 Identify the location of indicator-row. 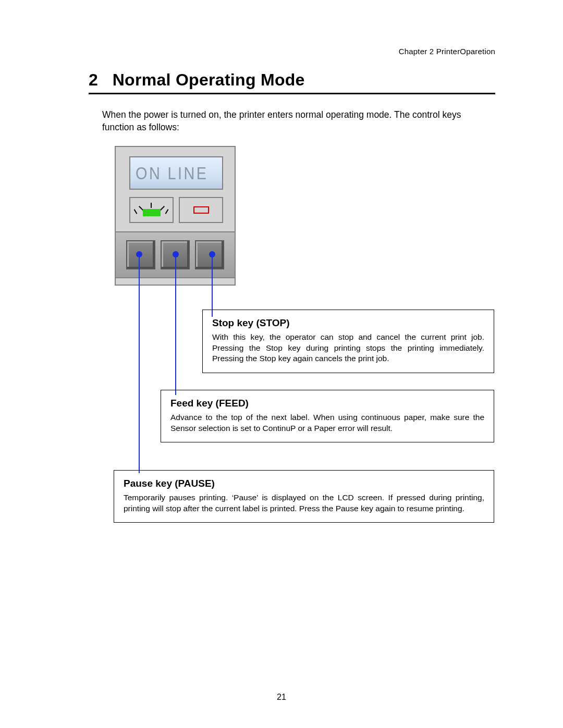
(176, 210).